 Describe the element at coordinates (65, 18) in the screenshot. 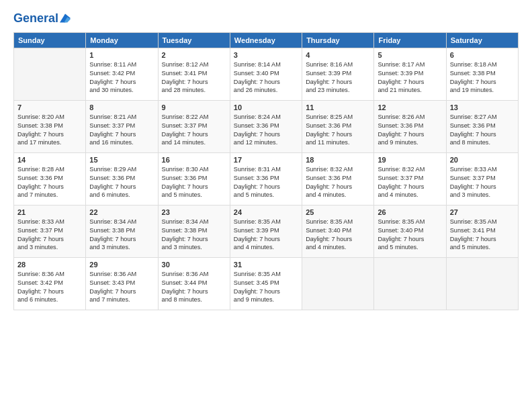

I see `logo-icon` at that location.